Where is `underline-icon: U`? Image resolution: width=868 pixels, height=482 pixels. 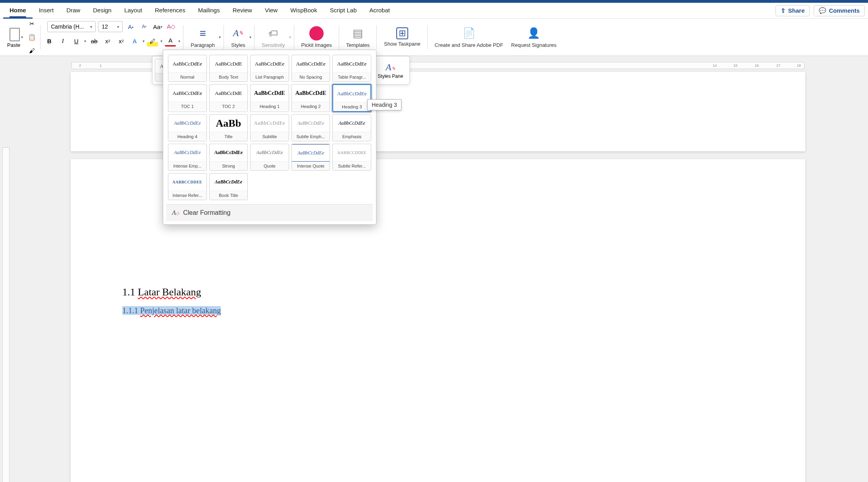 underline-icon: U is located at coordinates (76, 41).